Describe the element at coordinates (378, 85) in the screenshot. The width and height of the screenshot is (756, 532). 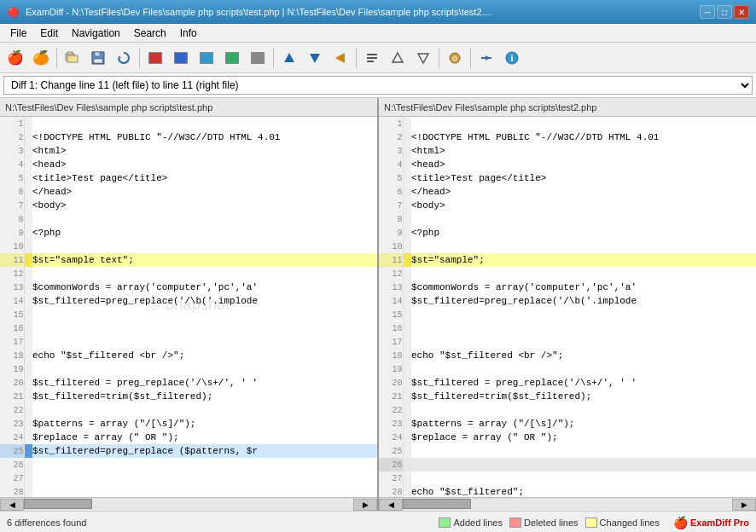
I see `diff-selector-row: Diff 1: Change line 11 (left file) to li…` at that location.